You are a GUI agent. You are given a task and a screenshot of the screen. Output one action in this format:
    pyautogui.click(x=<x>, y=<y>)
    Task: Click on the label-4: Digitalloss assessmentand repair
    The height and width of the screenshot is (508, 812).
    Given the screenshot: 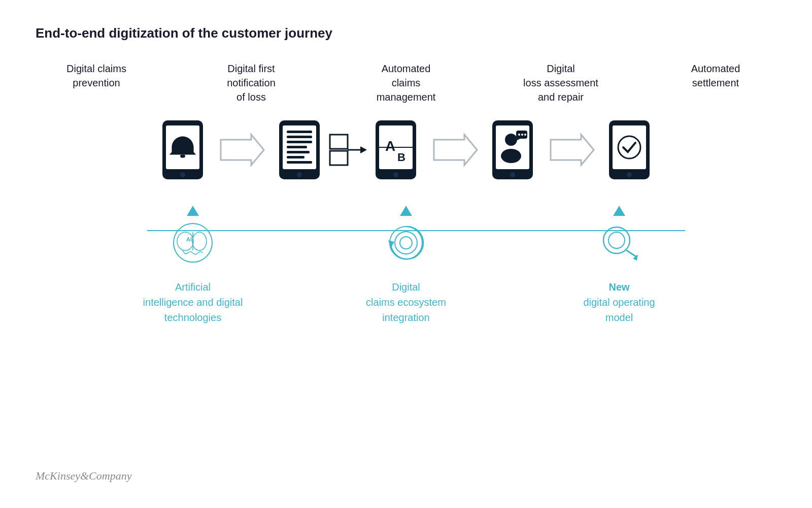 What is the action you would take?
    pyautogui.click(x=561, y=83)
    